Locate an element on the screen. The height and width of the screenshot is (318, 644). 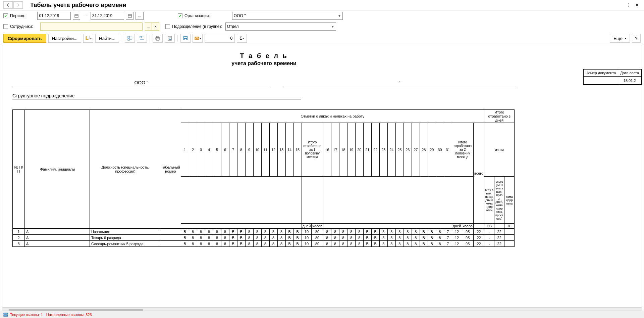
toolbar: Сформировать Настройки... ▾ Найти... ▾ 0… is located at coordinates (322, 38).